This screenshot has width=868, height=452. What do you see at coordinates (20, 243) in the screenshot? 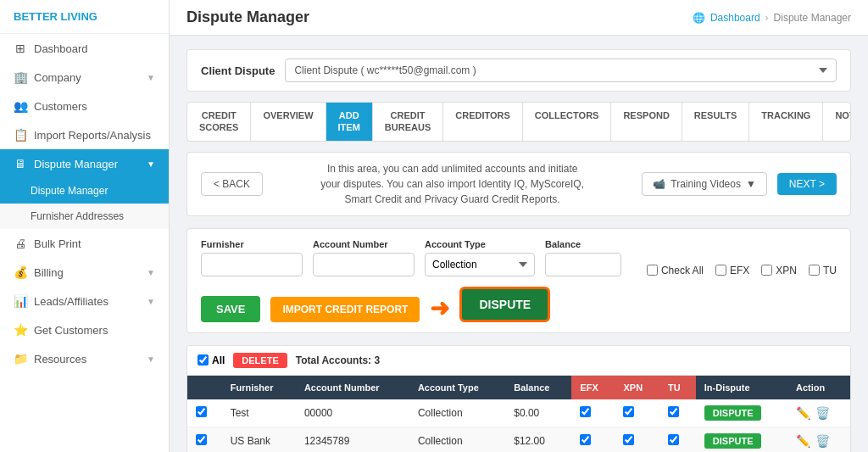
I see `bulk-print-icon: 🖨` at bounding box center [20, 243].